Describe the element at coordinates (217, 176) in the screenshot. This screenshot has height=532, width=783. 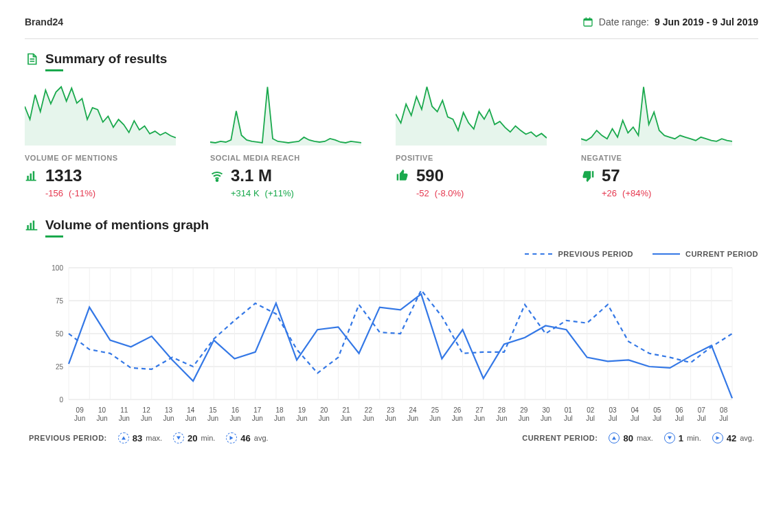
I see `wifi-icon` at that location.